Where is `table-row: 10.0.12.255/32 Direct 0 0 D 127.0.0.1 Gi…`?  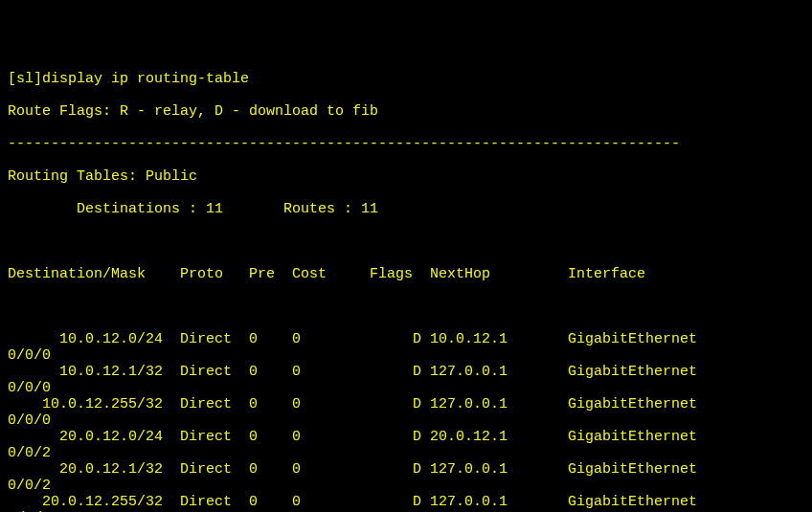
table-row: 10.0.12.255/32 Direct 0 0 D 127.0.0.1 Gi… is located at coordinates (406, 404).